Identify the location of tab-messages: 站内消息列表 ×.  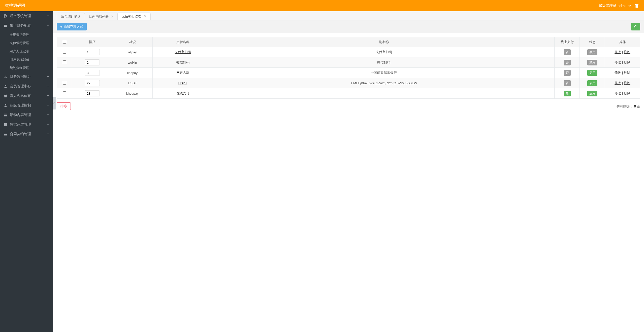
(101, 16).